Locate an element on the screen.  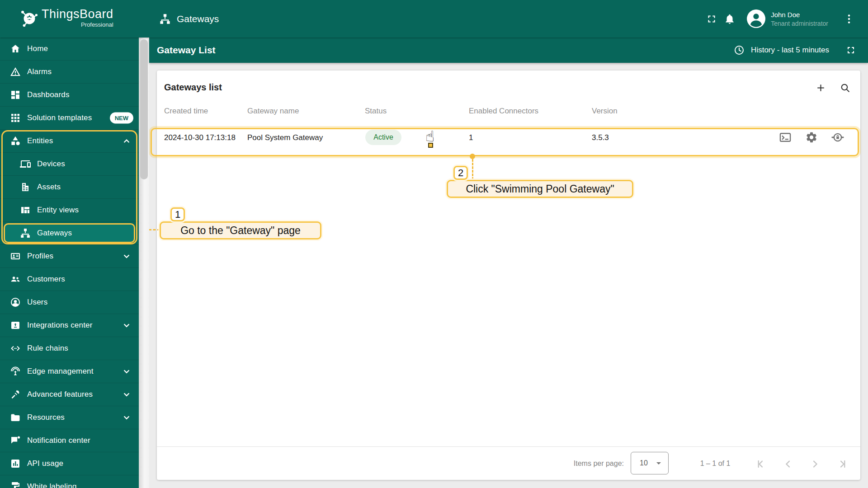
first-page-button is located at coordinates (761, 464).